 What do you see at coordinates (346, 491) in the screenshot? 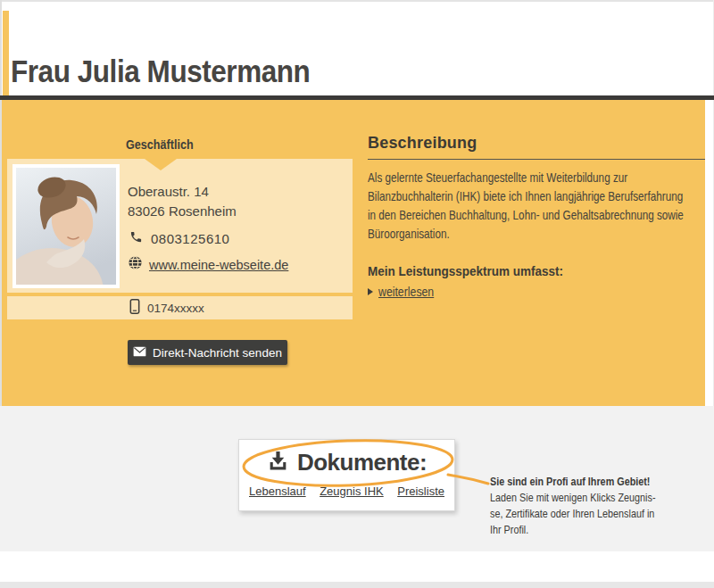
I see `document-links-row: Lebenslauf Zeugnis IHK Preisliste` at bounding box center [346, 491].